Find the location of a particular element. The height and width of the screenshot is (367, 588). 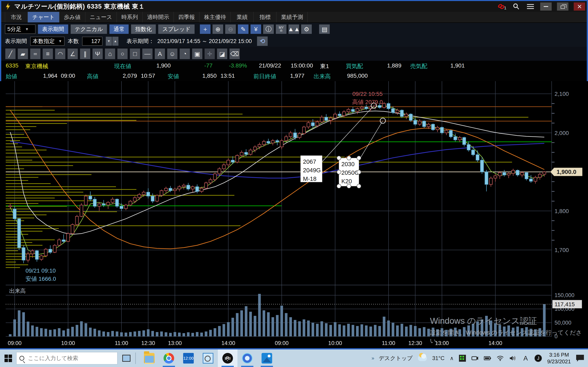

taskbar-snip-icon is located at coordinates (208, 358).